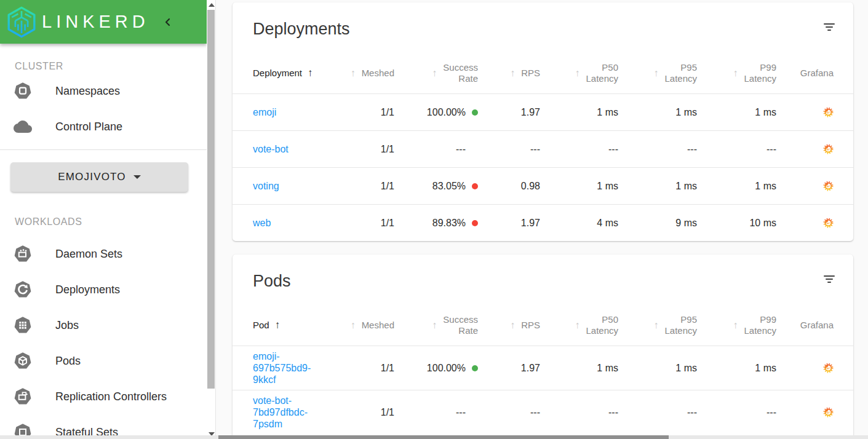  What do you see at coordinates (449, 186) in the screenshot?
I see `success-rate-value: 83.05%` at bounding box center [449, 186].